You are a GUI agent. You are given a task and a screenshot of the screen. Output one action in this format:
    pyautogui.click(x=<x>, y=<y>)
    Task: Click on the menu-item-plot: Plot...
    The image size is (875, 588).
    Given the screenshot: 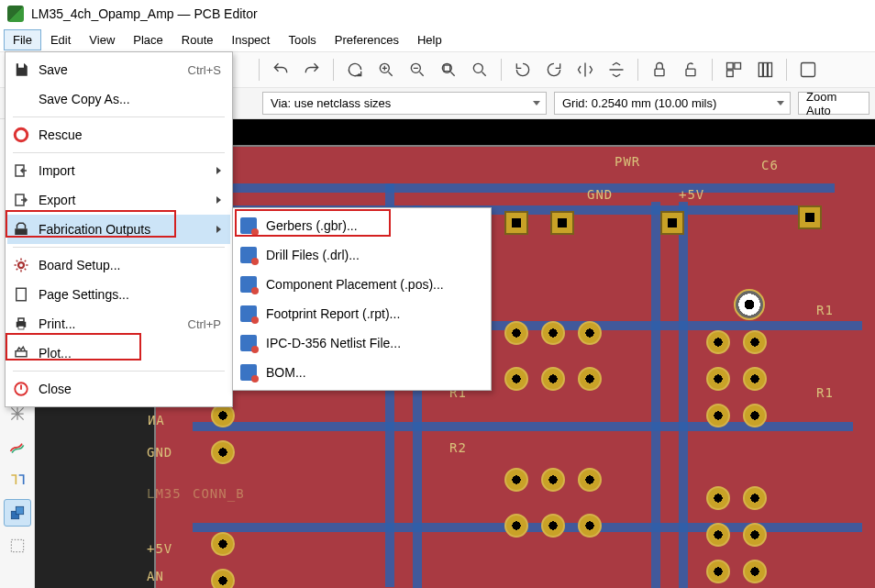 What is the action you would take?
    pyautogui.click(x=119, y=353)
    